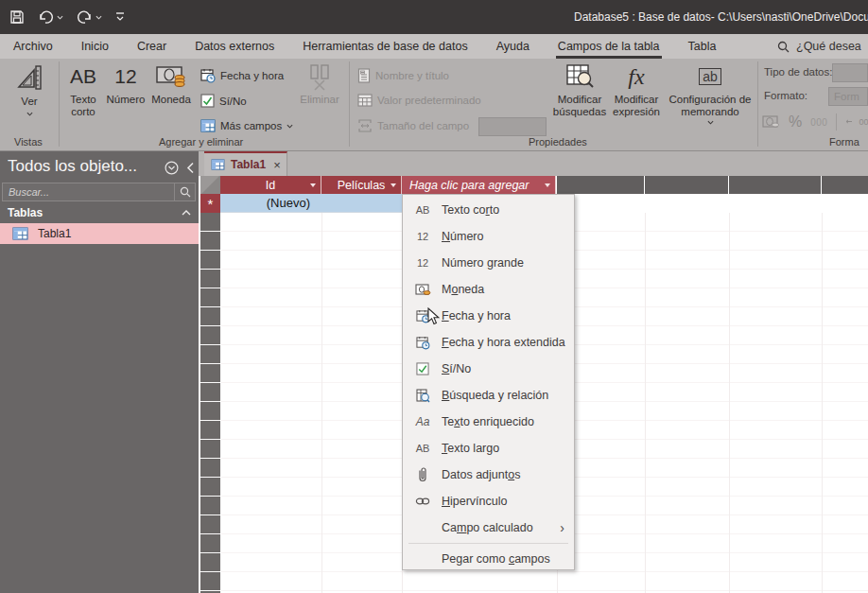  I want to click on field-size-icon, so click(365, 126).